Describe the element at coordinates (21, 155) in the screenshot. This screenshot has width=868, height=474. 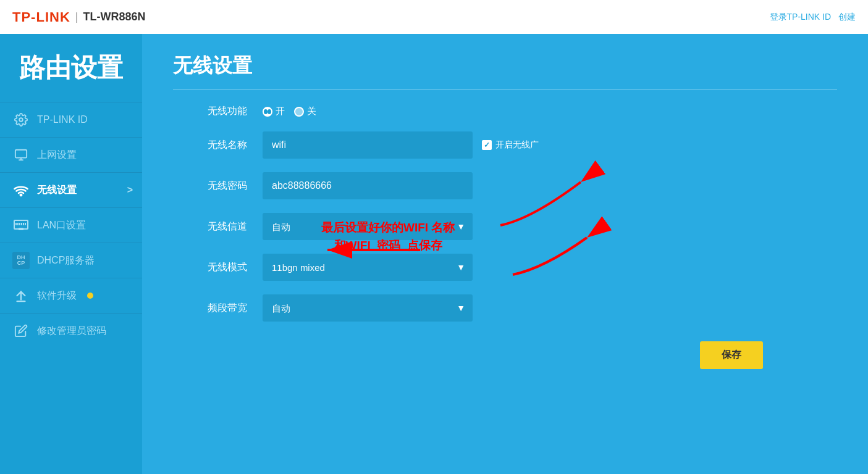
I see `monitor-icon` at that location.